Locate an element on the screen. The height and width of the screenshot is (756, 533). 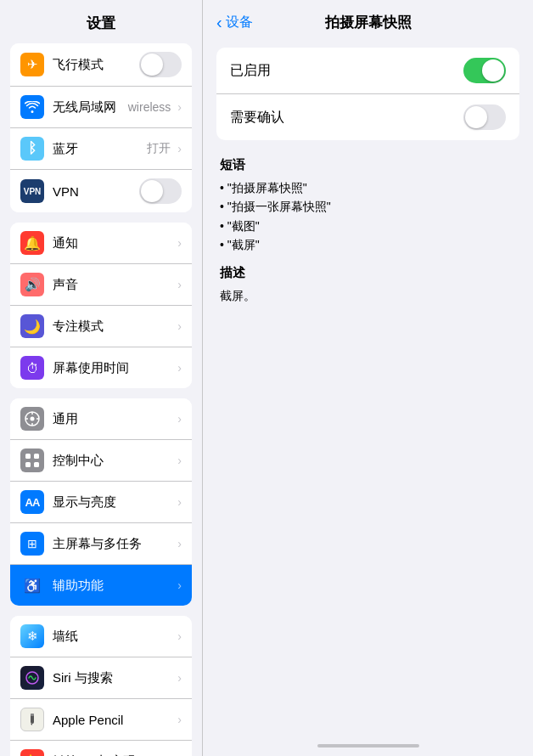
sidebar-item-controlcenter: 控制中心 › is located at coordinates (101, 460).